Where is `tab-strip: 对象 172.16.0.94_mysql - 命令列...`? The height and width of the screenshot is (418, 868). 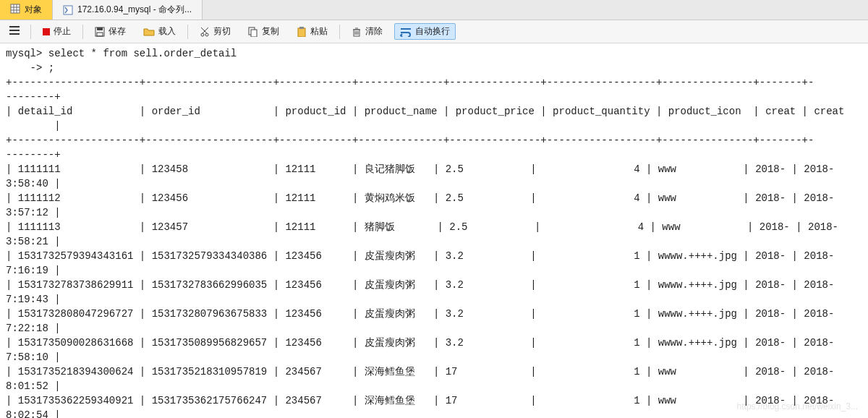 tab-strip: 对象 172.16.0.94_mysql - 命令列... is located at coordinates (434, 10).